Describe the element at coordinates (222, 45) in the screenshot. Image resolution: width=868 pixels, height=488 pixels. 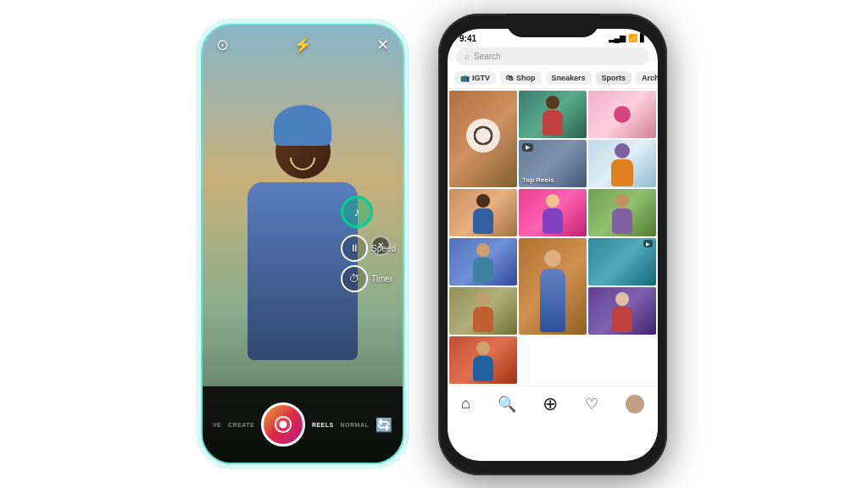
I see `settings-icon: ⊙` at that location.